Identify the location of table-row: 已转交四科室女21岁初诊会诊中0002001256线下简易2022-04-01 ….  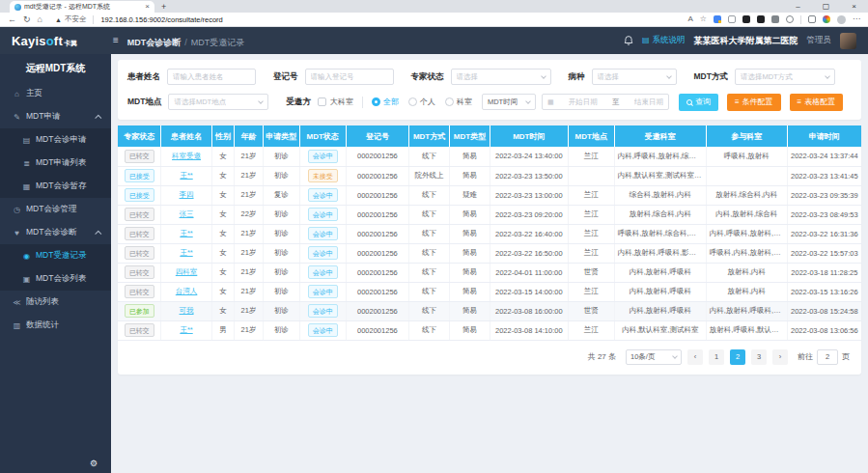
(490, 272).